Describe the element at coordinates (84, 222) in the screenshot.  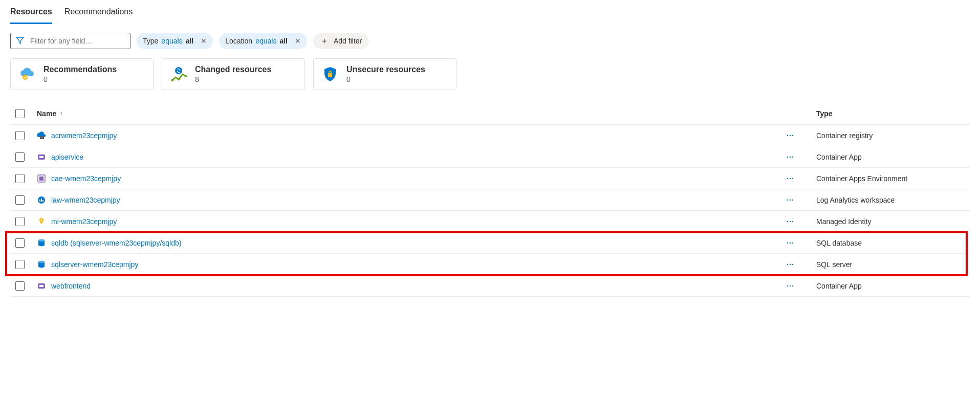
I see `resource-link: mi-wmem23cepmjpy` at that location.